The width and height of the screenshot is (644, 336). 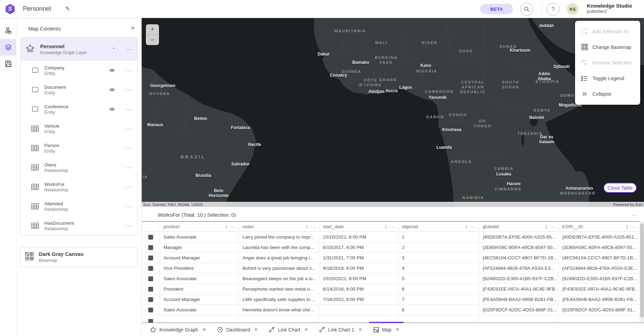 What do you see at coordinates (279, 226) in the screenshot?
I see `column-header-notes: notes▲▼···` at bounding box center [279, 226].